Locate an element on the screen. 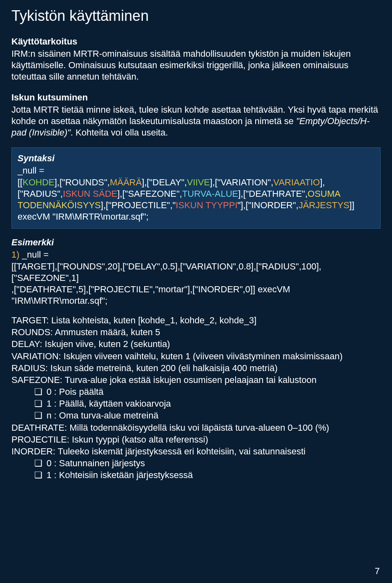 The height and width of the screenshot is (583, 392). example-line1: [[TARGET],["ROUNDS",20],["DELAY",0.5],["… is located at coordinates (196, 272).